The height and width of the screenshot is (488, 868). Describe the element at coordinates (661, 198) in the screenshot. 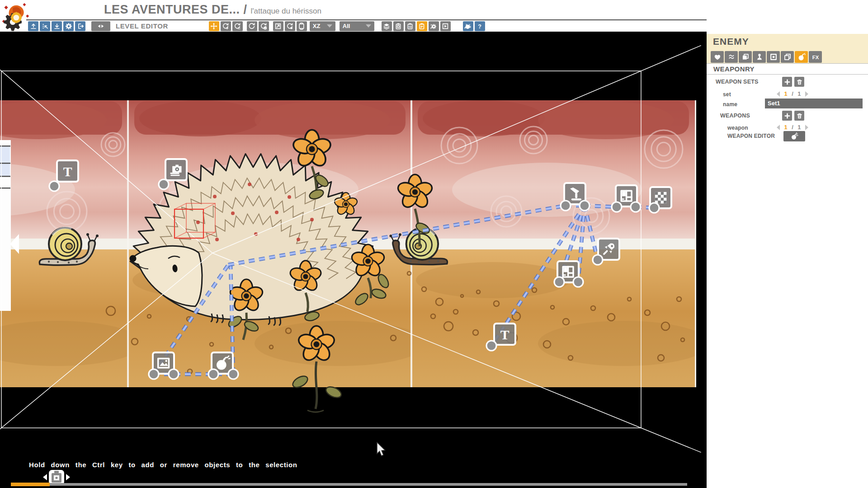

I see `checker-icon` at that location.